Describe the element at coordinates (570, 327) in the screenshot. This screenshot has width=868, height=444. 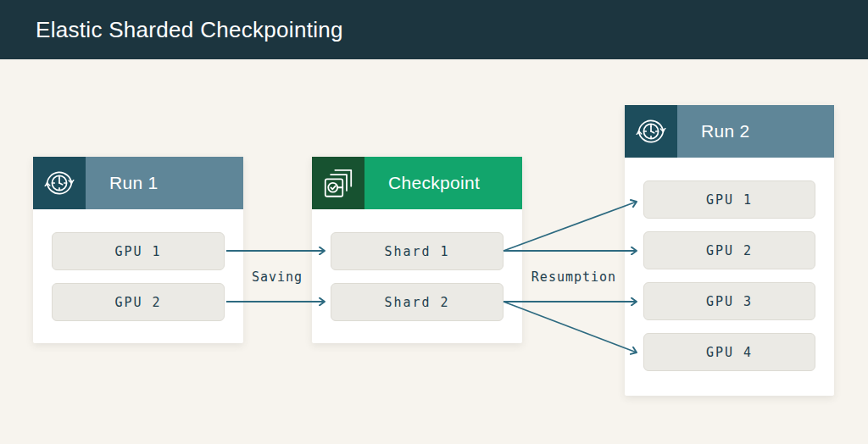
I see `arrow-shard2-to-gpu4` at that location.